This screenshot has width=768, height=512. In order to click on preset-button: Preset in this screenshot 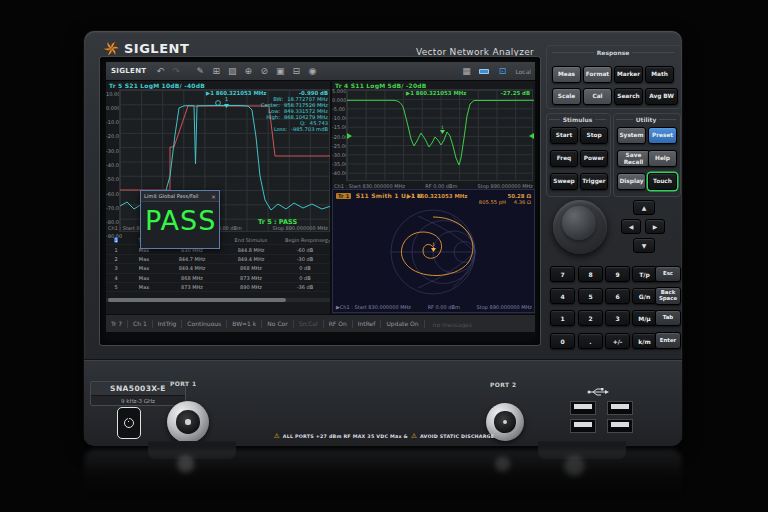, I will do `click(662, 136)`.